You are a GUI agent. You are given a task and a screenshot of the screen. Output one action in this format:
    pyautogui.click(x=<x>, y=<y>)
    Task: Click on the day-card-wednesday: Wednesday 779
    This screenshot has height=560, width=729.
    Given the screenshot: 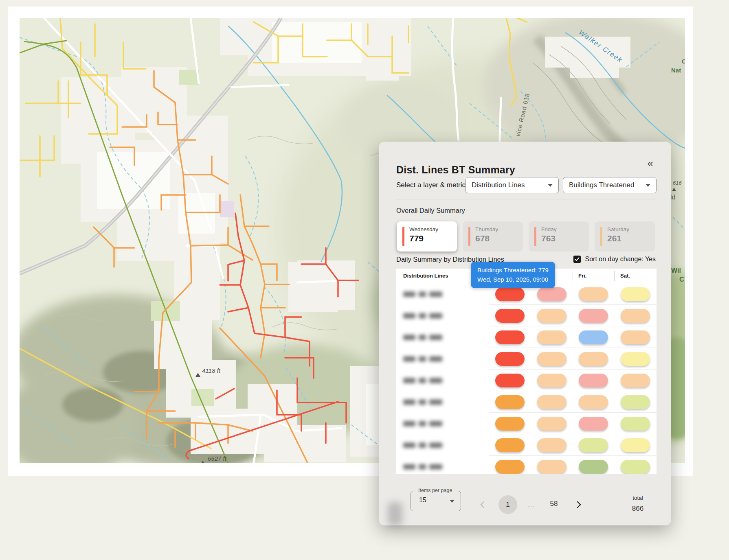 What is the action you would take?
    pyautogui.click(x=427, y=236)
    